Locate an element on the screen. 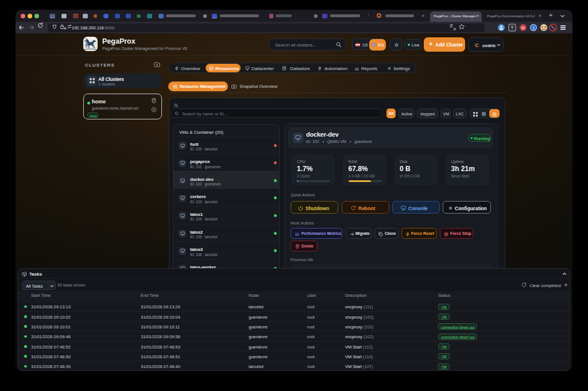 This screenshot has height=391, width=588. svg-text: 192.168.200.116:5000 is located at coordinates (93, 28).